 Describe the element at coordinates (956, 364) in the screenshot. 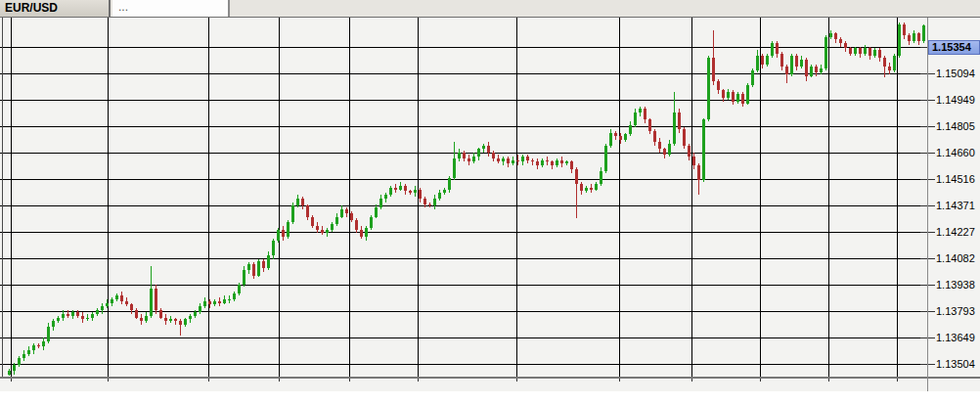

I see `price-axis-label: 1.13504` at that location.